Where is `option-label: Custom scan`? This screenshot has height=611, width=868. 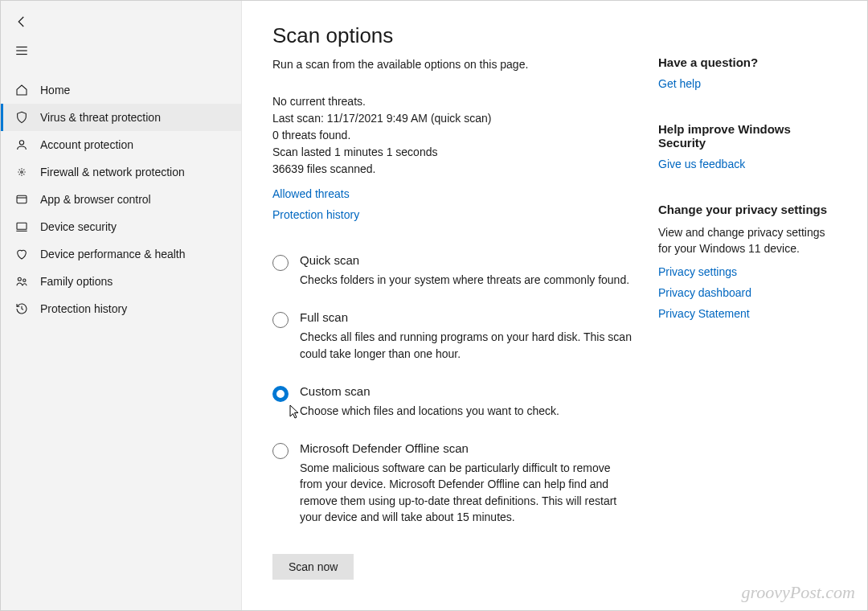
option-label: Custom scan is located at coordinates (468, 391).